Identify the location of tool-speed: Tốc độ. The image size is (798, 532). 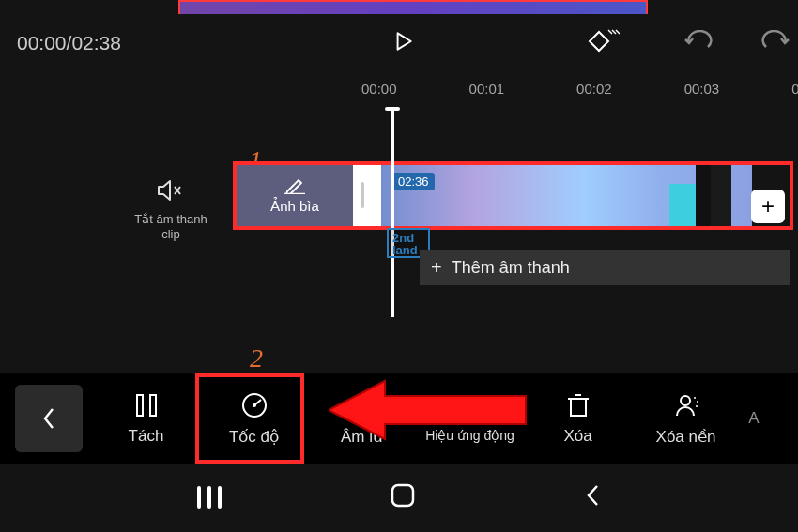
(253, 418).